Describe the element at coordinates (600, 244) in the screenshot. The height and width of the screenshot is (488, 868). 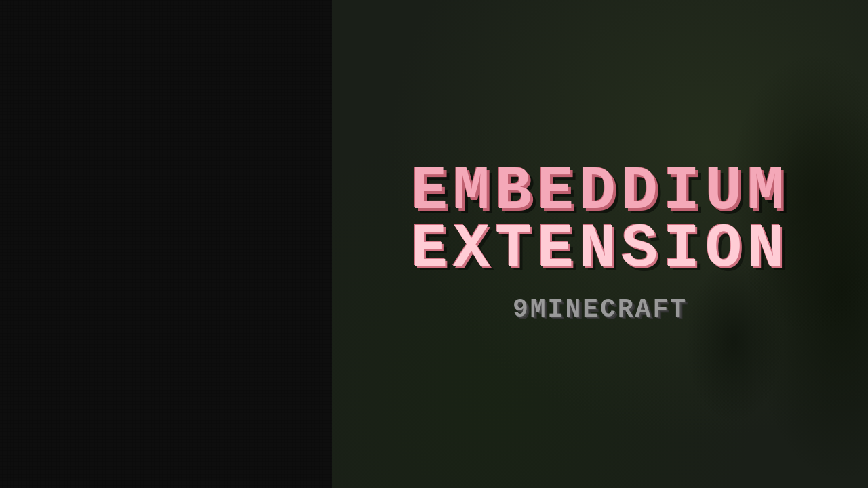
I see `game-title: EMBEDDIUM EXTENSION 9MINECRAFT` at that location.